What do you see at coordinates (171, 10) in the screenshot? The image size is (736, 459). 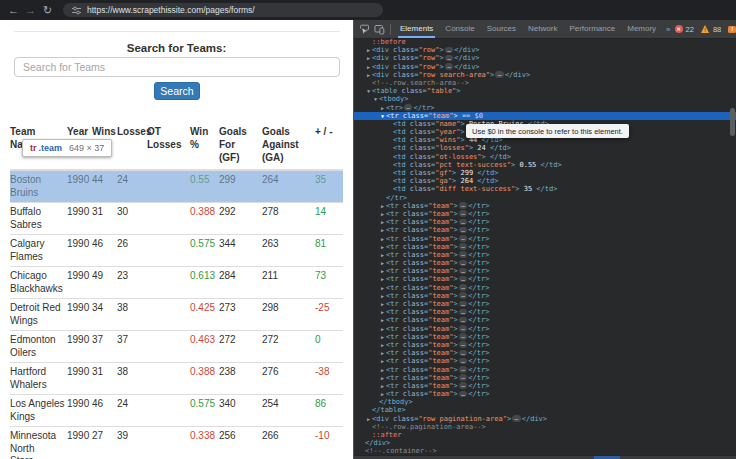 I see `url-text: https://www.scrapethissite.com/pages/for…` at bounding box center [171, 10].